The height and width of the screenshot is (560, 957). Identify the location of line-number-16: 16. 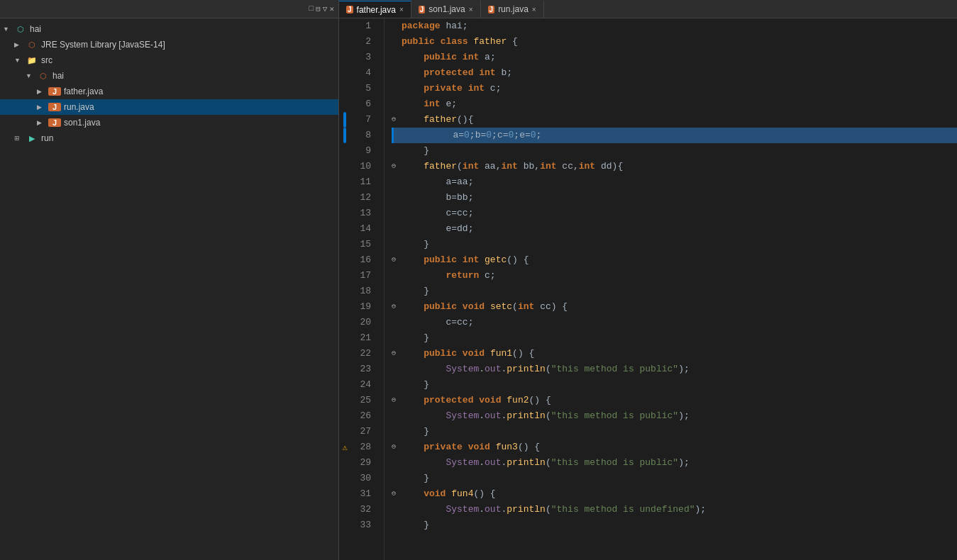
(366, 260).